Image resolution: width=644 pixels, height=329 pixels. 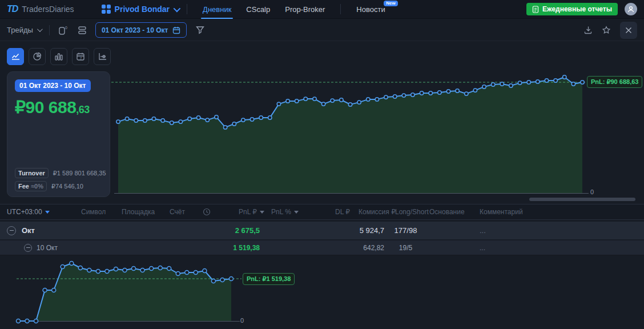 I want to click on col-commission: Комиссия ₽, so click(x=377, y=212).